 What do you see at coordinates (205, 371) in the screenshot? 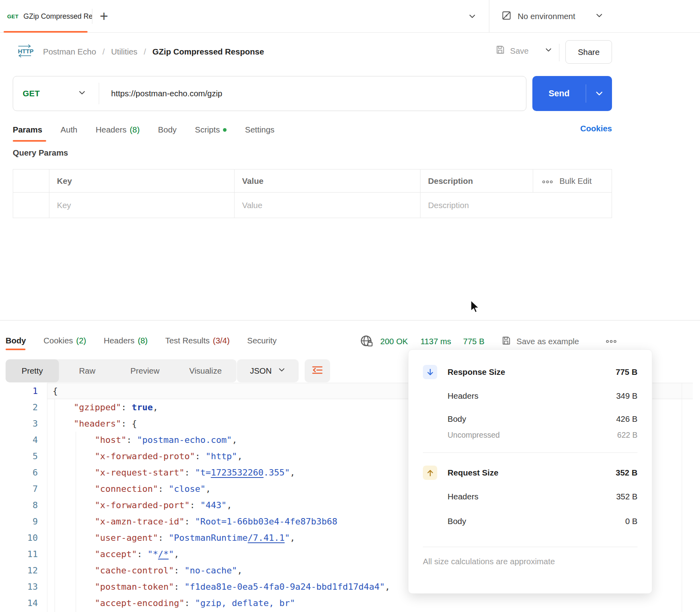
I see `view-mode-visualize: Visualize` at bounding box center [205, 371].